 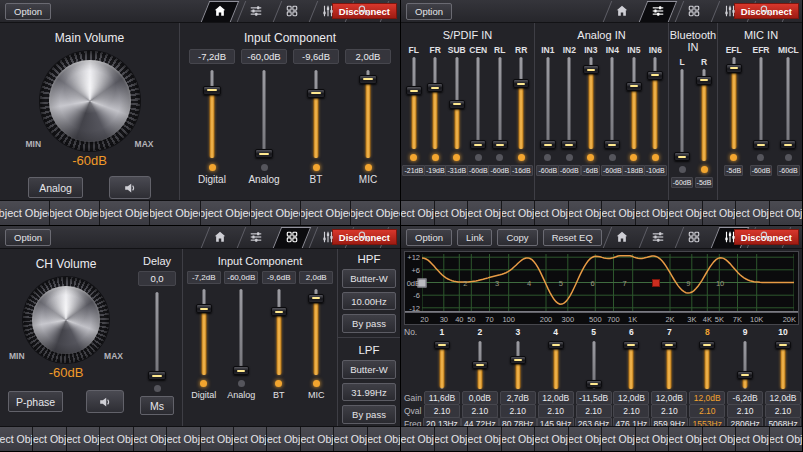 What do you see at coordinates (369, 324) in the screenshot?
I see `hpf-bypass-button: By pass` at bounding box center [369, 324].